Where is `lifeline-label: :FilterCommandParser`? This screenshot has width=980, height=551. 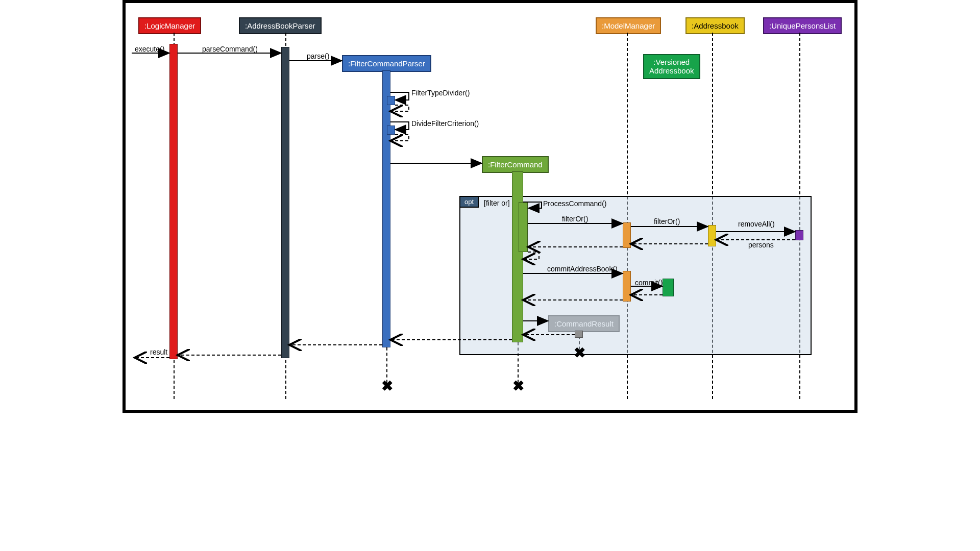
lifeline-label: :FilterCommandParser is located at coordinates (387, 63).